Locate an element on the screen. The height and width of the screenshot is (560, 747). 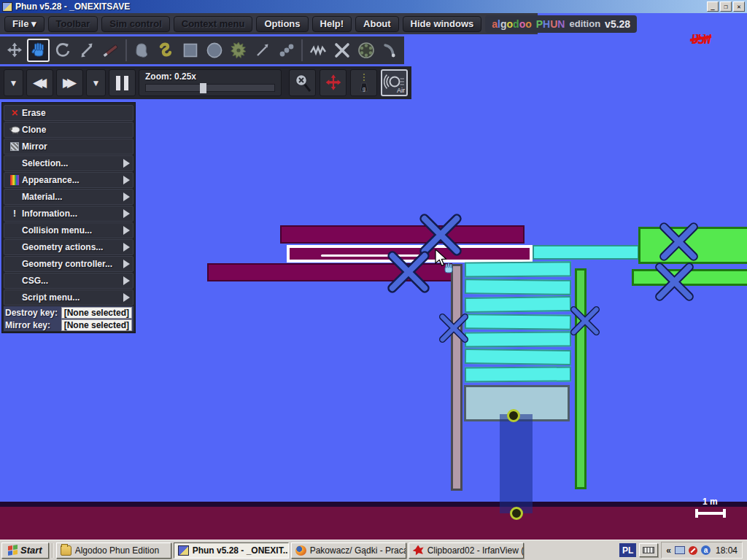
zoom-slider-handle is located at coordinates (203, 88).